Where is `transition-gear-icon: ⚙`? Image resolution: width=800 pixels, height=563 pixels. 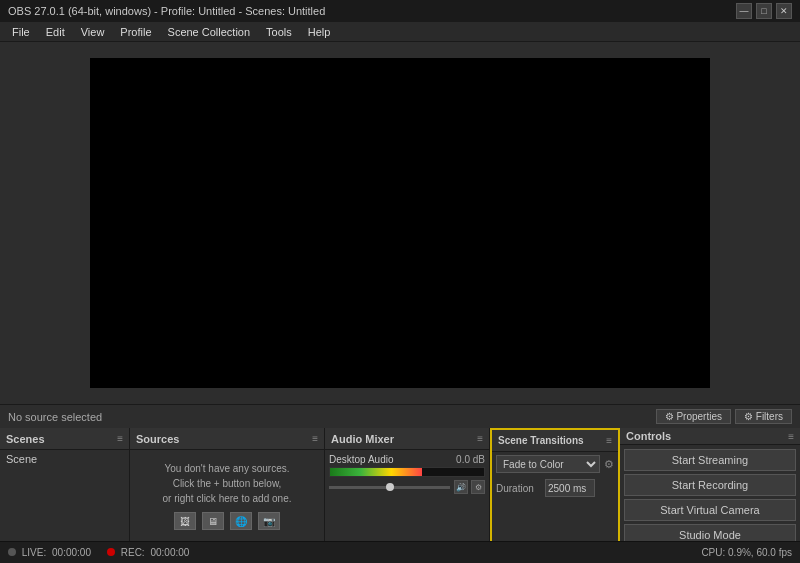 transition-gear-icon: ⚙ is located at coordinates (609, 464).